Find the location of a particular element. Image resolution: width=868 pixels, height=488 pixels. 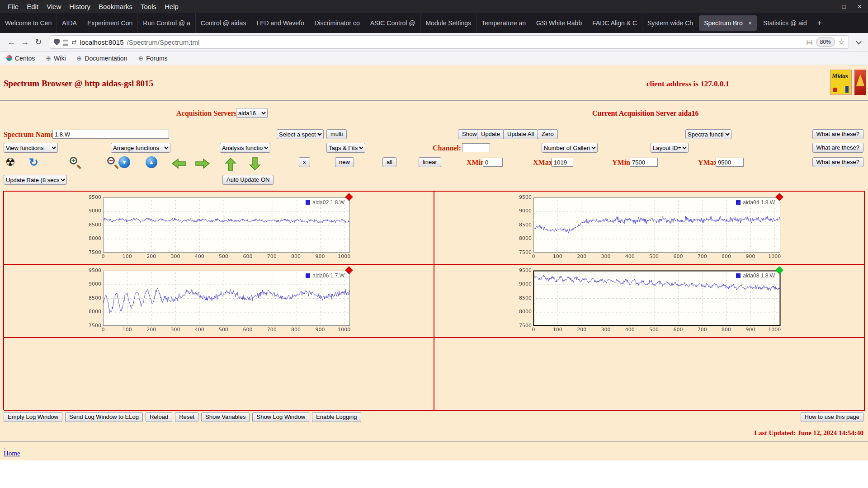

gallery-cell-1: aida02 1.8.W is located at coordinates (219, 228).